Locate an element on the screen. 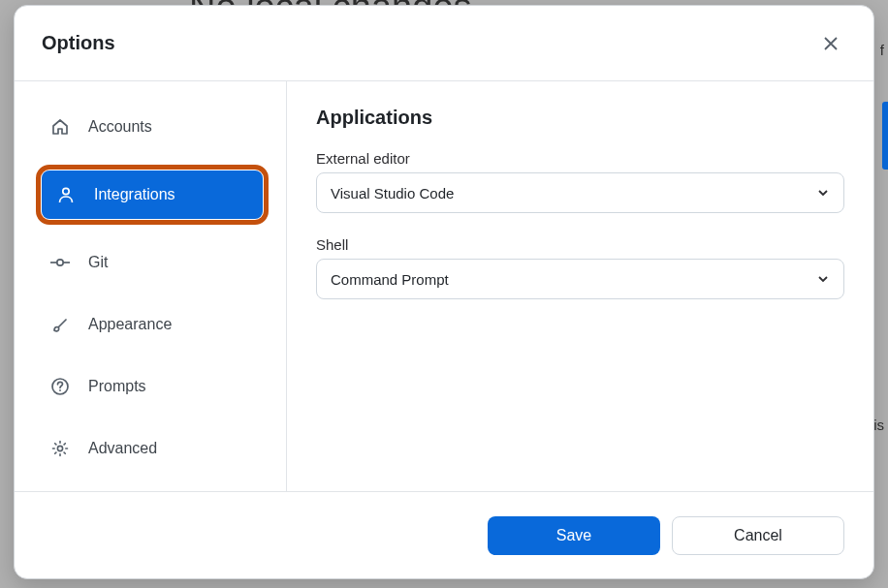  select-value: Command Prompt is located at coordinates (390, 279).